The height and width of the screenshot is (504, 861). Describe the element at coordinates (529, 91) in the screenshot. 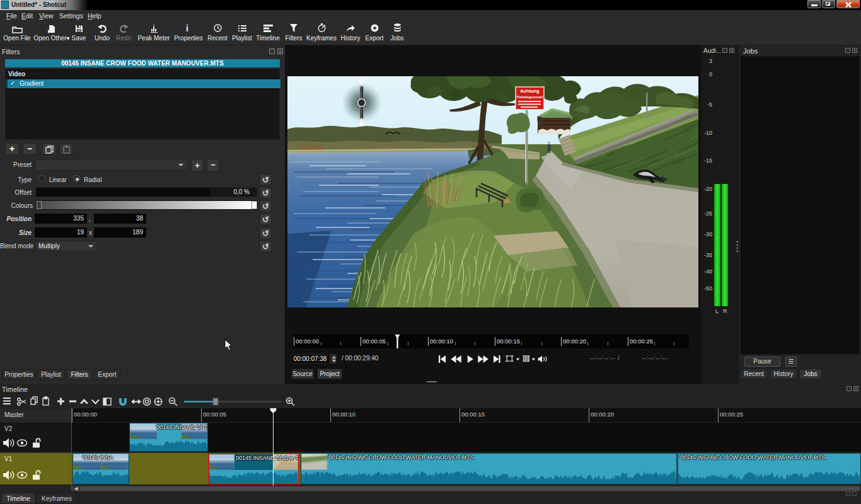

I see `svg-text: Achtung` at that location.